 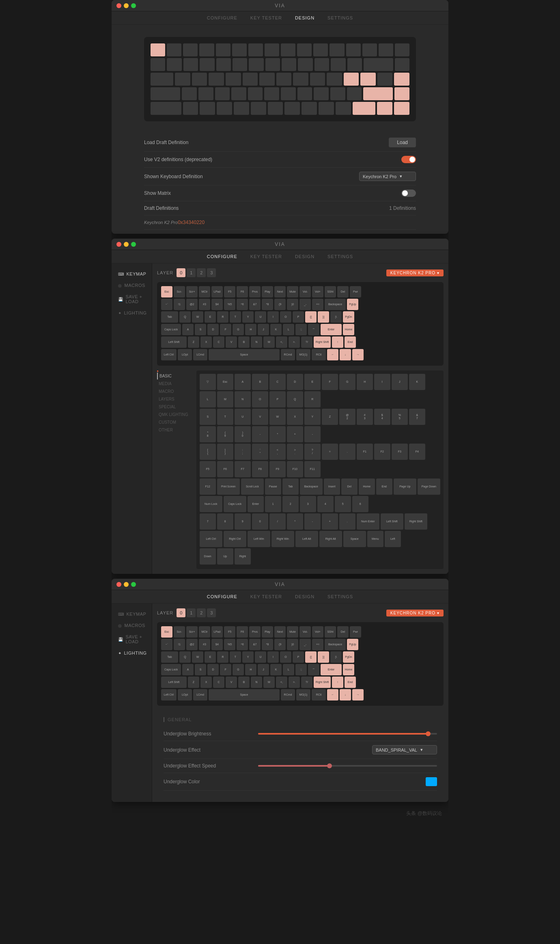 What do you see at coordinates (295, 469) in the screenshot?
I see `grid-key-f10: F10` at bounding box center [295, 469].